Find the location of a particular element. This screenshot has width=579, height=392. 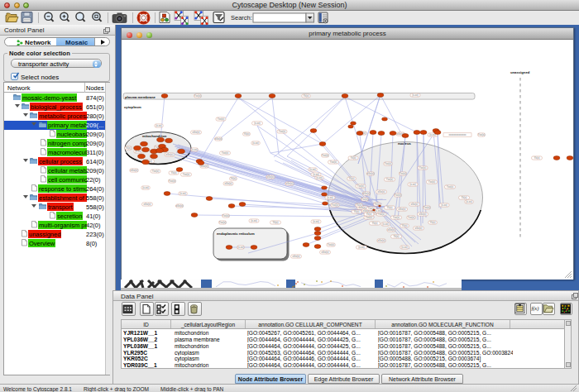

svg-text: Search: is located at coordinates (242, 18).